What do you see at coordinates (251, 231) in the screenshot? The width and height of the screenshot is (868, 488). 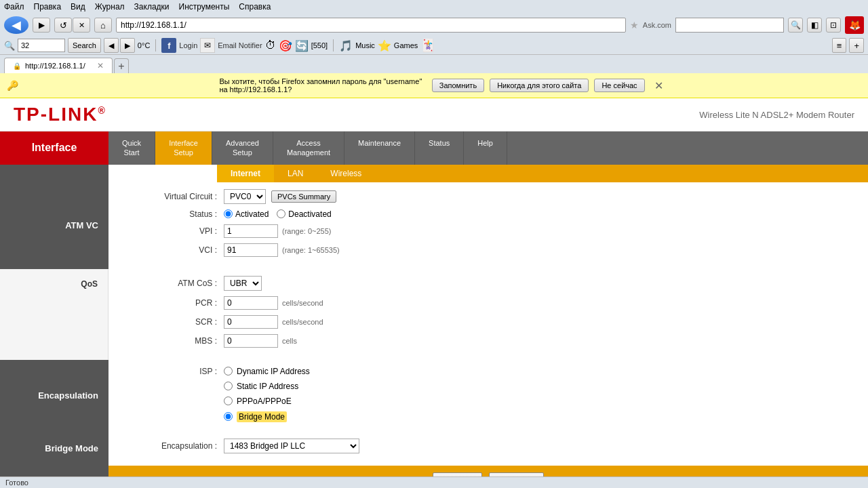 I see `vpi-input` at bounding box center [251, 231].